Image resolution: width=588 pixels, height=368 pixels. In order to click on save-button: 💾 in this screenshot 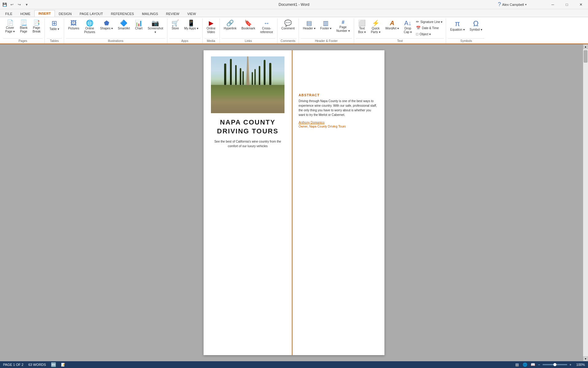, I will do `click(5, 5)`.